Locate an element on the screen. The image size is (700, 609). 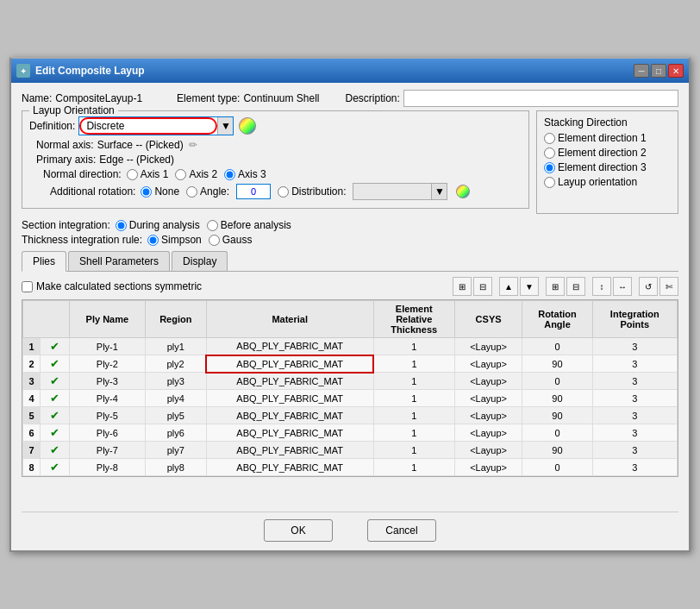
table-row: 4✔Ply-4ply4ABQ_PLY_FABRIC_MAT1<Layup>903 is located at coordinates (350, 399).